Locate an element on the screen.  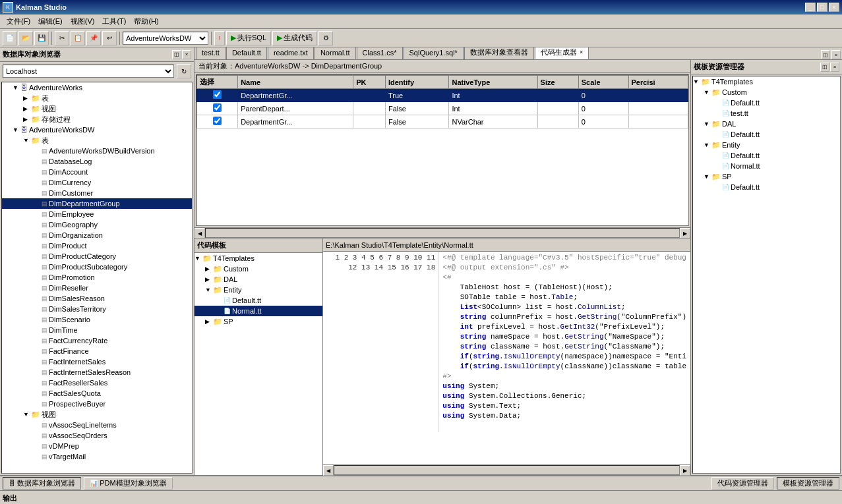
menu-view: 视图(V) is located at coordinates (83, 21).